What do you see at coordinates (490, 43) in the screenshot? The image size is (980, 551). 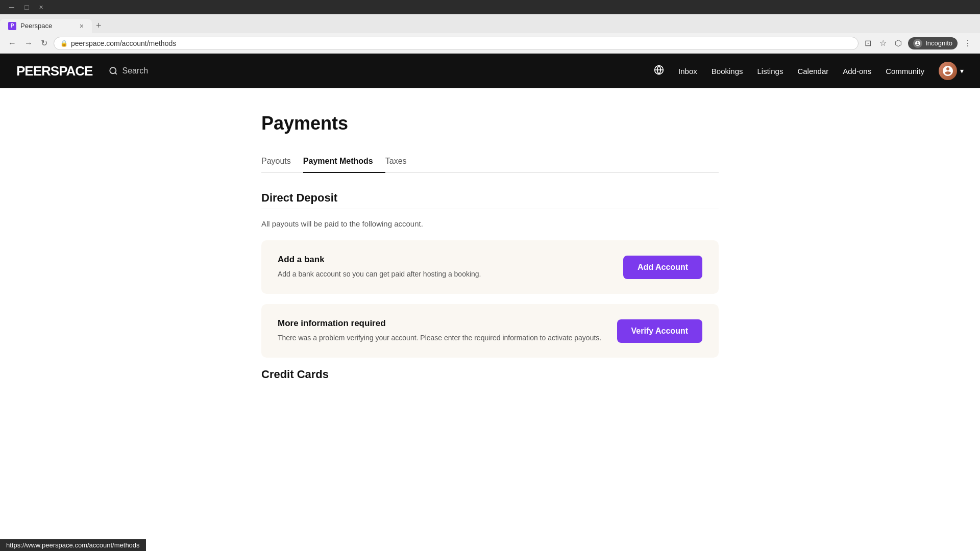 I see `browser-toolbar: ← → ↻ 🔒 peerspace.com/account/methods ⊡ …` at bounding box center [490, 43].